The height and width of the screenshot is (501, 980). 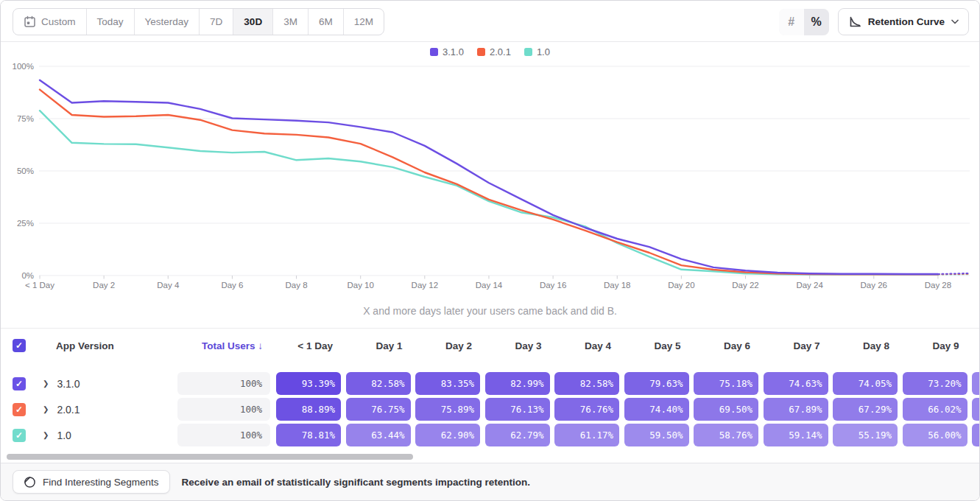 I want to click on day-header: Day 5, so click(x=657, y=346).